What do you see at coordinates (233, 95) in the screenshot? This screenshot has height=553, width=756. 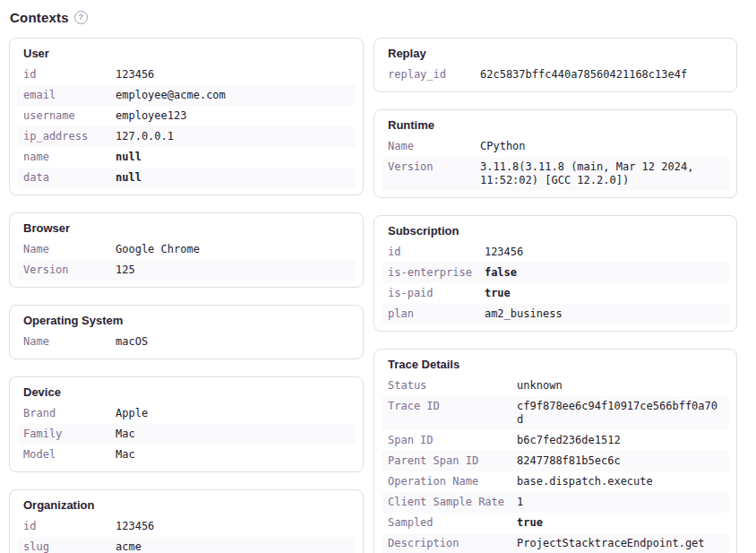 I see `context-value: employee@acme.com` at bounding box center [233, 95].